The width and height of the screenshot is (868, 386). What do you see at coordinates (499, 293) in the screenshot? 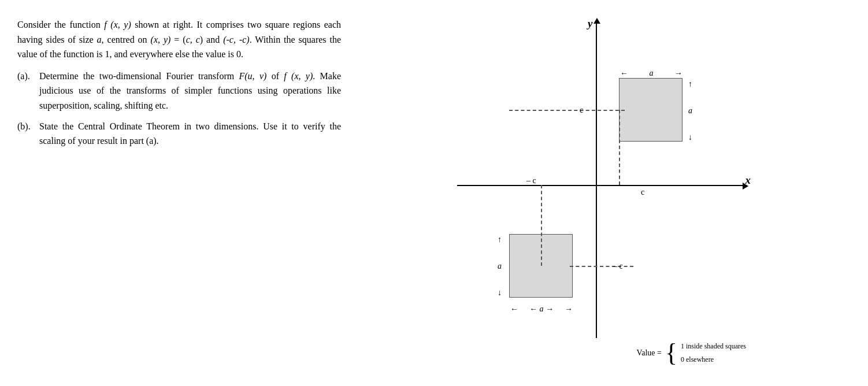
I see `arrow-down2-icon: ↓` at bounding box center [499, 293].